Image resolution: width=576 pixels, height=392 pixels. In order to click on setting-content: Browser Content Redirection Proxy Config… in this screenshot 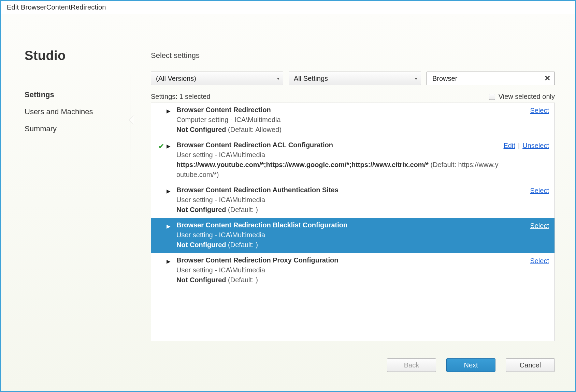, I will do `click(351, 270)`.